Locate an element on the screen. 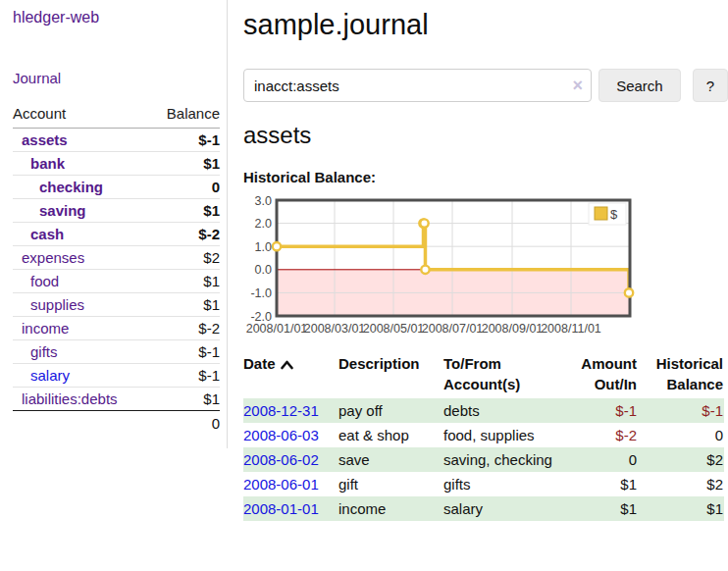 This screenshot has height=571, width=728. transaction-description: pay off is located at coordinates (390, 410).